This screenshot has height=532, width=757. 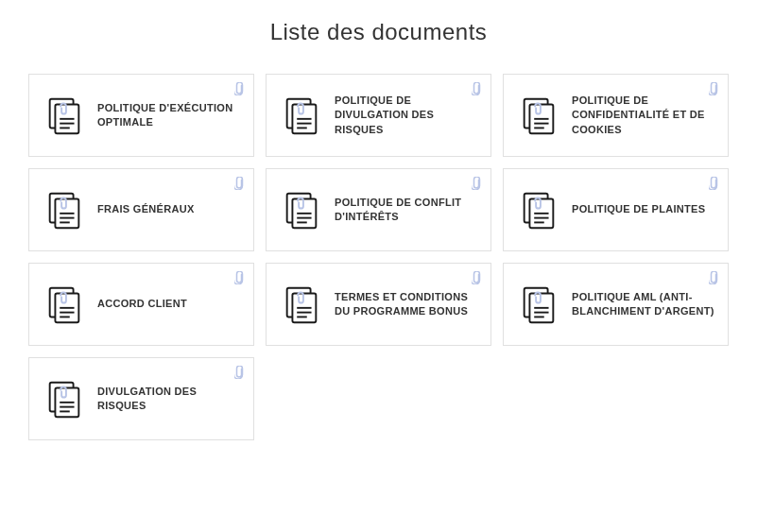 What do you see at coordinates (142, 304) in the screenshot?
I see `document-label: ACCORD CLIENT` at bounding box center [142, 304].